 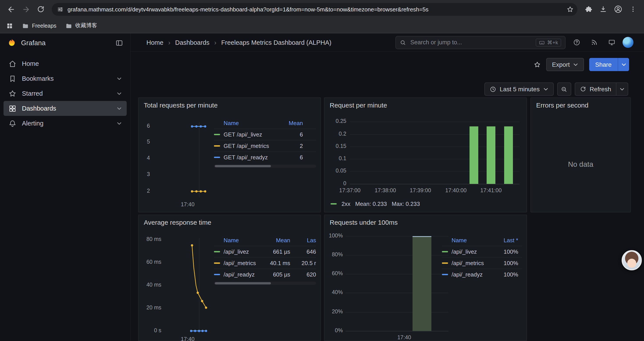 I want to click on series-last: 20.5 r, so click(x=306, y=263).